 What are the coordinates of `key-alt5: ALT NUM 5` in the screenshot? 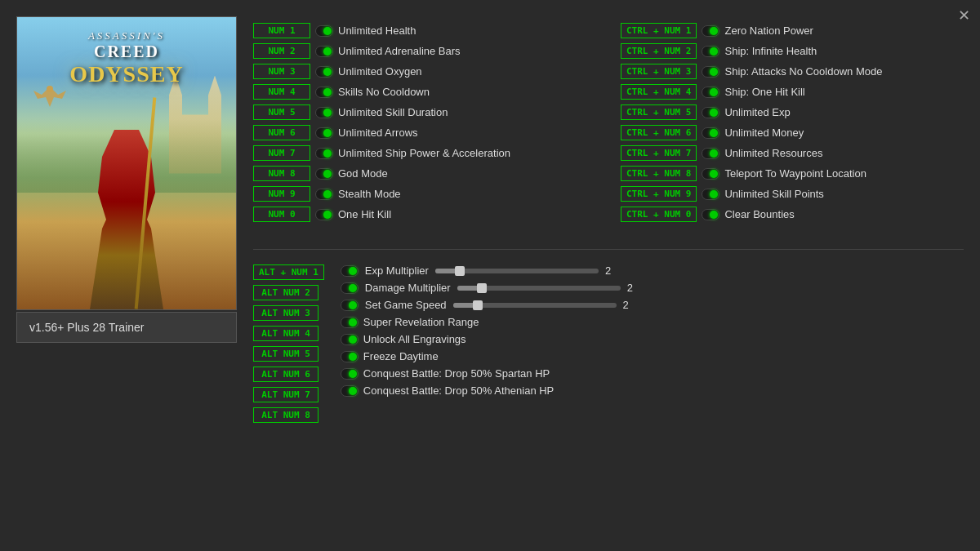 It's located at (286, 354).